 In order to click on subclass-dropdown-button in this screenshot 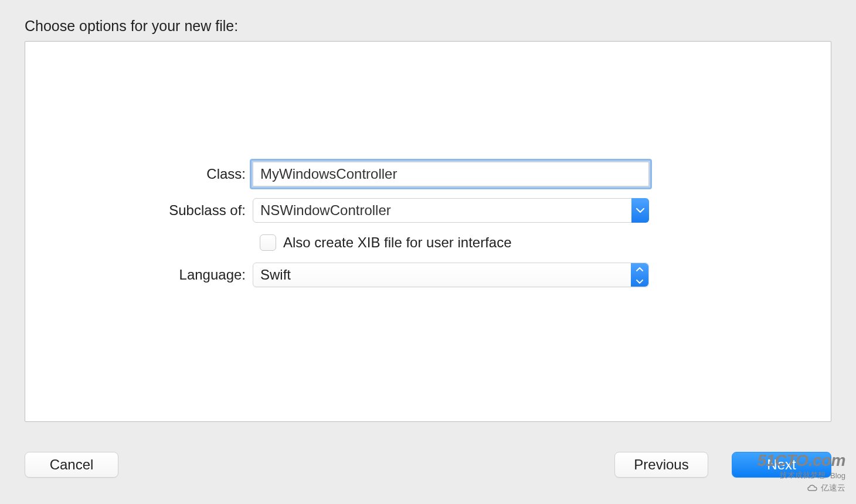, I will do `click(640, 210)`.